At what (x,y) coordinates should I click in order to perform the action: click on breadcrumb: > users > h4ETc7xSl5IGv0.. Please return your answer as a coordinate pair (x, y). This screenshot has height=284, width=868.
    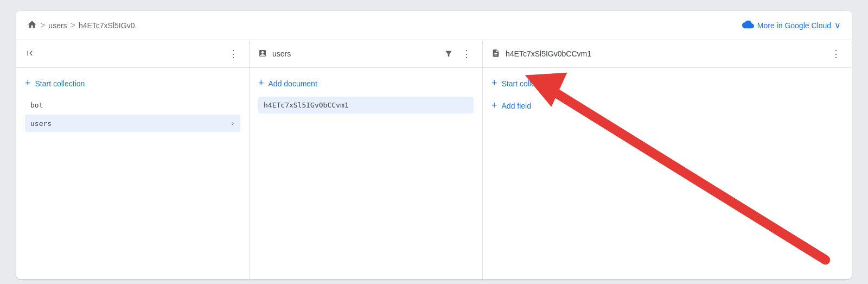
    Looking at the image, I should click on (82, 25).